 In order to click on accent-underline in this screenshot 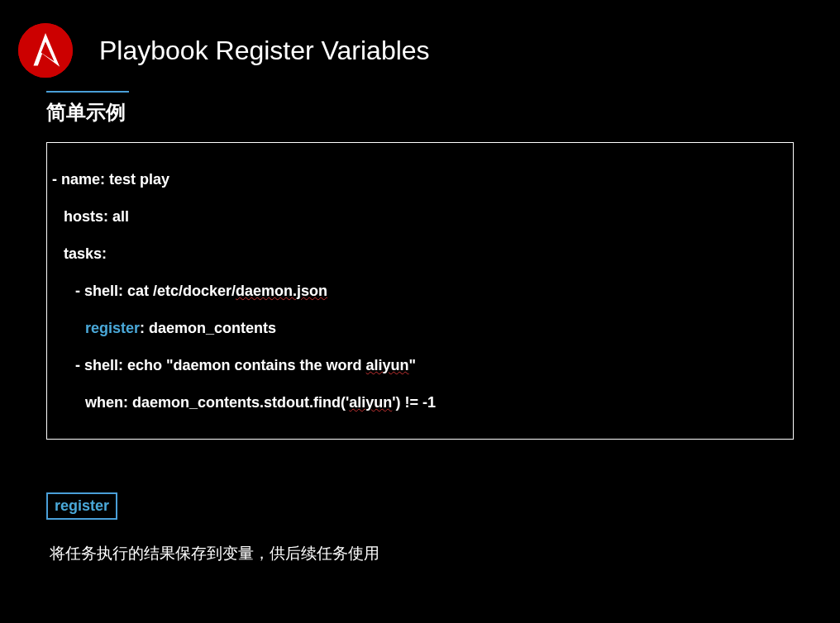, I will do `click(88, 92)`.